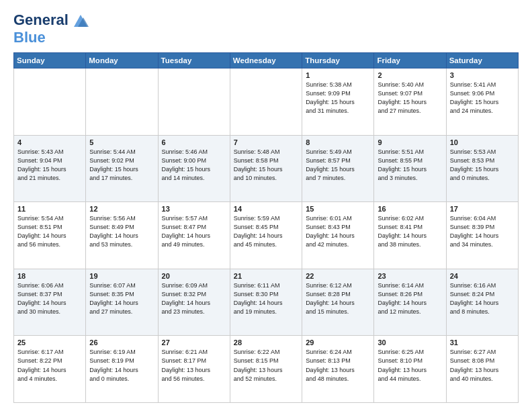  What do you see at coordinates (122, 299) in the screenshot?
I see `day-info: Sunrise: 6:07 AM Sunset: 8:35 PM Dayligh…` at bounding box center [122, 299].